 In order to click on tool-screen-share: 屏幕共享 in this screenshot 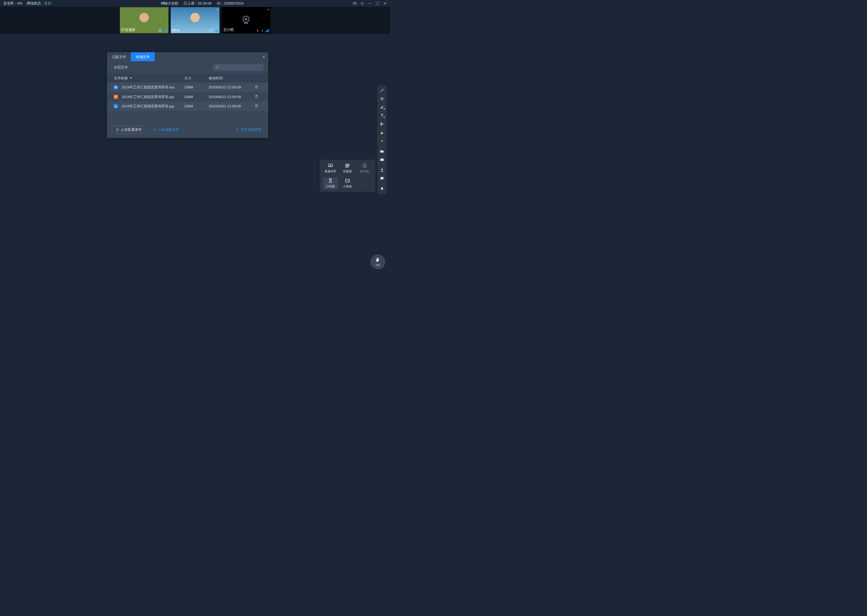, I will do `click(331, 168)`.